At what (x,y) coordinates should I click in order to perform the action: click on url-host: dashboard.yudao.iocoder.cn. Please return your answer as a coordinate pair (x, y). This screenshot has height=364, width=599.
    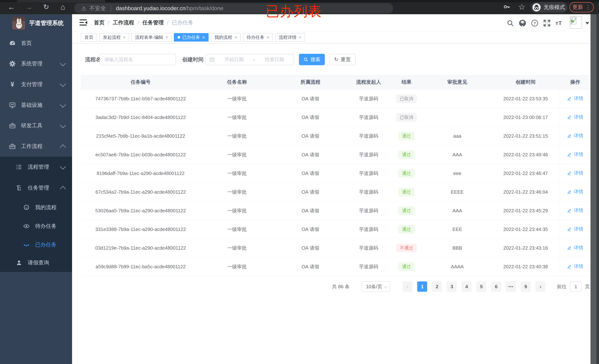
    Looking at the image, I should click on (151, 8).